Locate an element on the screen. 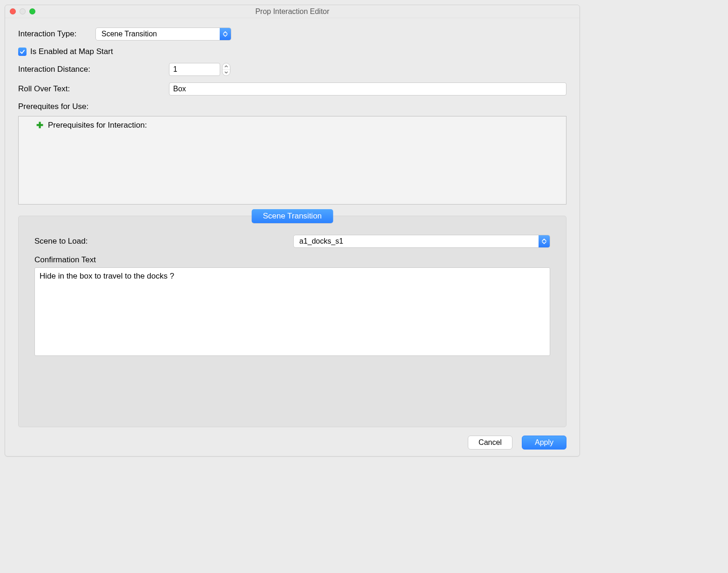 Image resolution: width=728 pixels, height=573 pixels. prerequisites-header: Prerequisites for Interaction: is located at coordinates (98, 125).